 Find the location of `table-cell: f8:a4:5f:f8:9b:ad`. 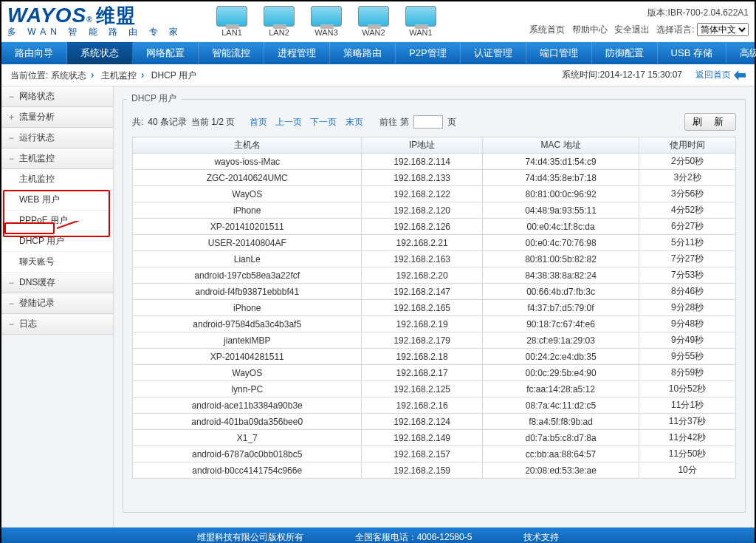

table-cell: f8:a4:5f:f8:9b:ad is located at coordinates (560, 422).